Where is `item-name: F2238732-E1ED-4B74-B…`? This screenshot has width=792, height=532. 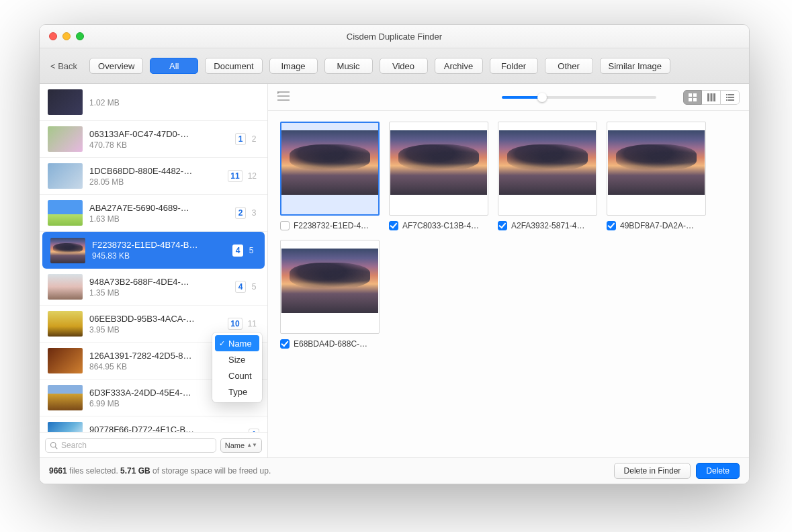
item-name: F2238732-E1ED-4B74-B… is located at coordinates (159, 245).